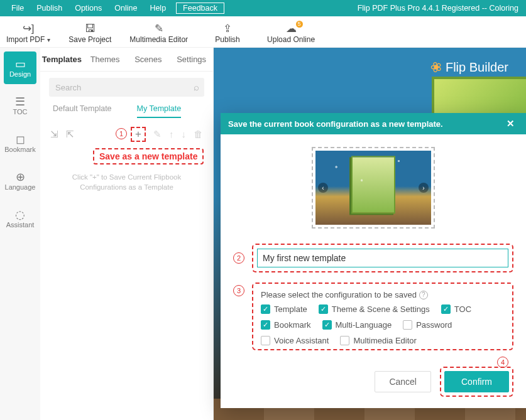  I want to click on publish-icon: ⇪, so click(227, 29).